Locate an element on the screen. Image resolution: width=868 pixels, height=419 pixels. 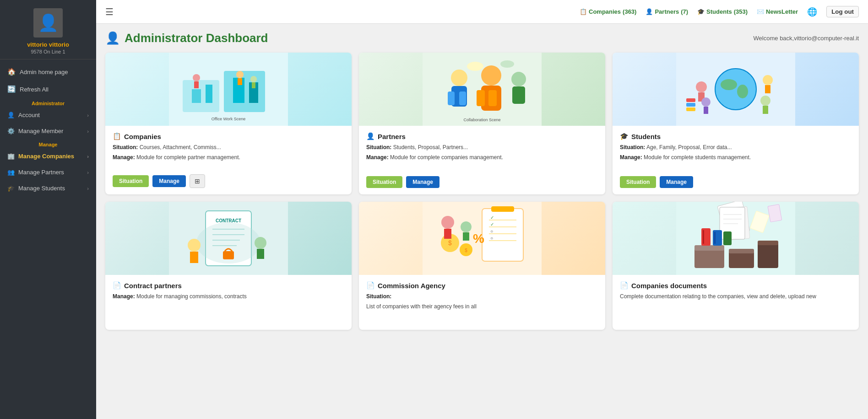
hamburger-icon: ☰ is located at coordinates (109, 12).